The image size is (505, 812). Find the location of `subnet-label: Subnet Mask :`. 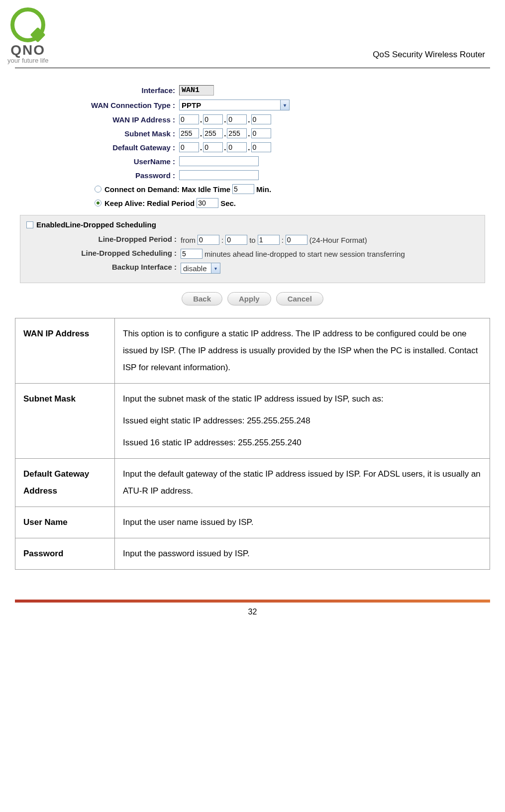

subnet-label: Subnet Mask : is located at coordinates (100, 133).